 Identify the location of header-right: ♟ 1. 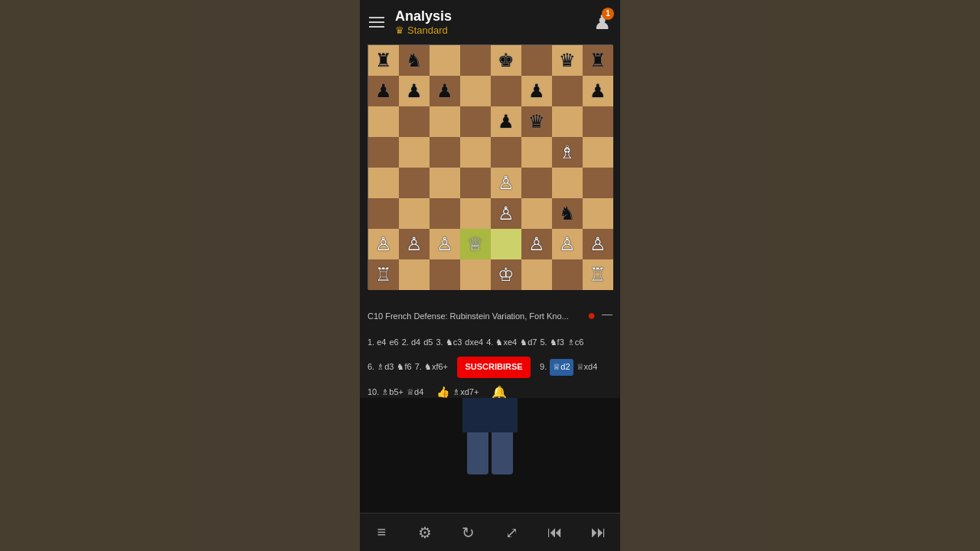
(602, 23).